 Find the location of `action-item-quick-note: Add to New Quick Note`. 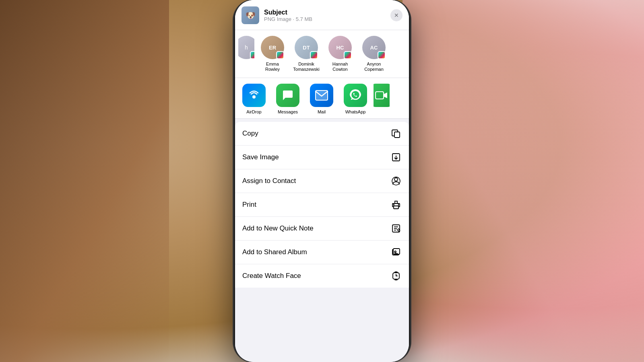

action-item-quick-note: Add to New Quick Note is located at coordinates (322, 228).